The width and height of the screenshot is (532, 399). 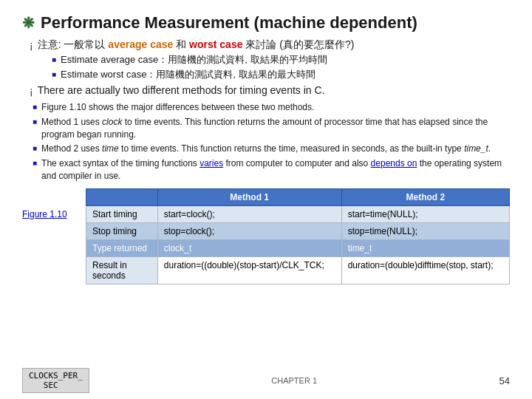 I want to click on square-icon-1: ■, so click(x=54, y=59).